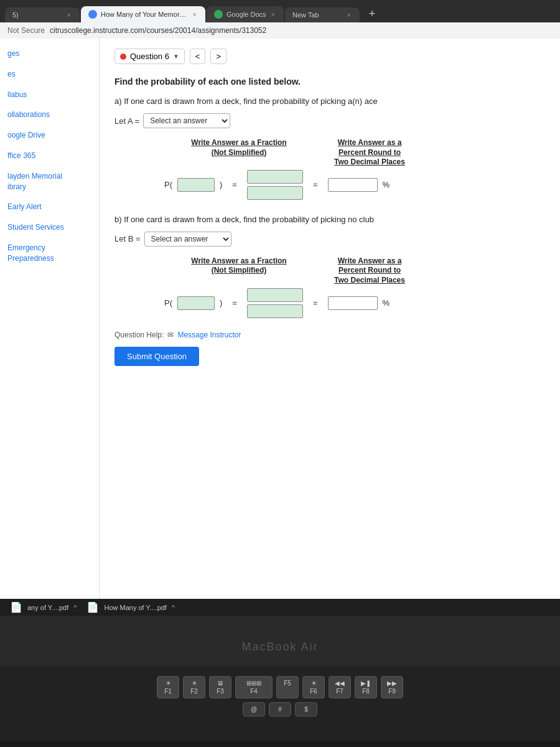  I want to click on denominator-a, so click(275, 193).